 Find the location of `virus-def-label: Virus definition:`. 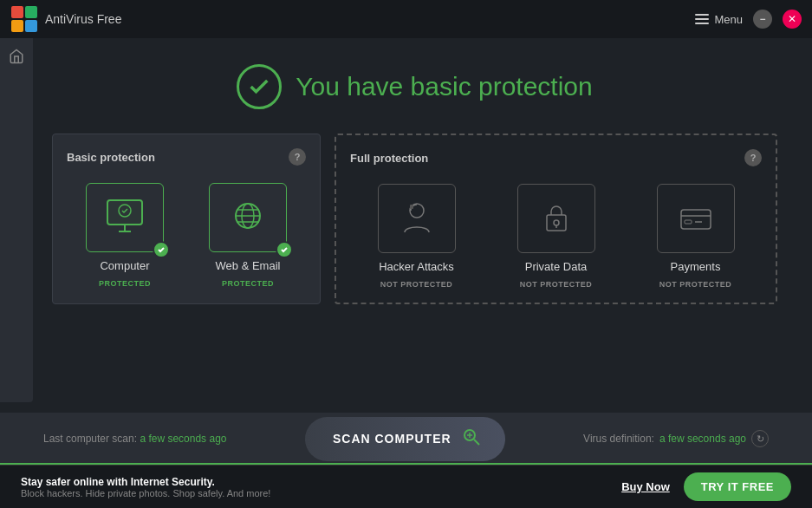

virus-def-label: Virus definition: is located at coordinates (619, 439).